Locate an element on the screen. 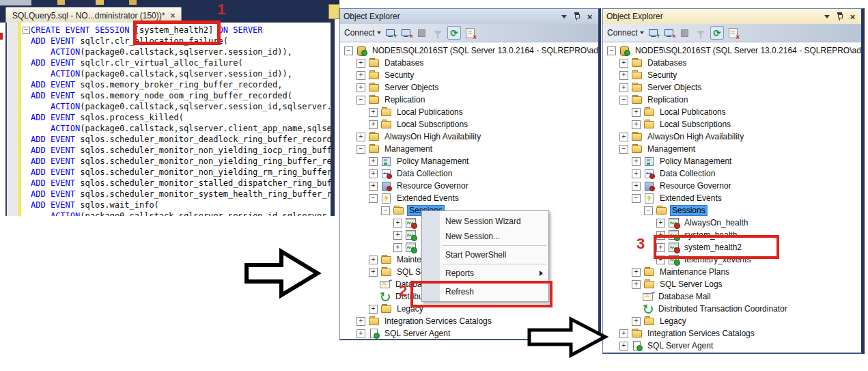 The height and width of the screenshot is (371, 868). menu-item-new-session-: New Session... is located at coordinates (485, 236).